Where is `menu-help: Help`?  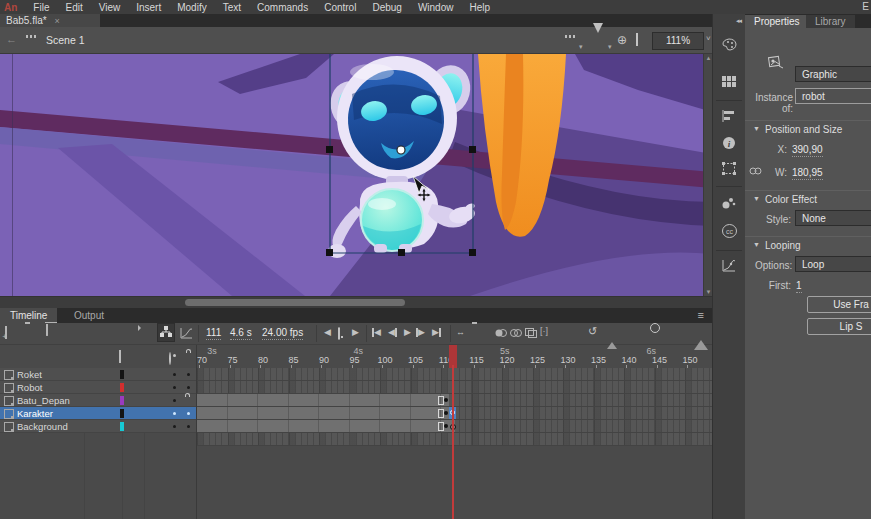
menu-help: Help is located at coordinates (480, 8).